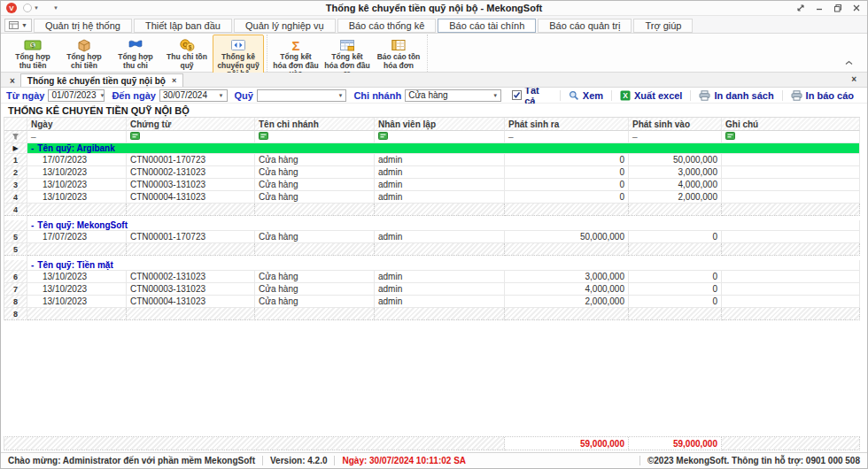  I want to click on print-report-button: In báo cáo, so click(822, 96).